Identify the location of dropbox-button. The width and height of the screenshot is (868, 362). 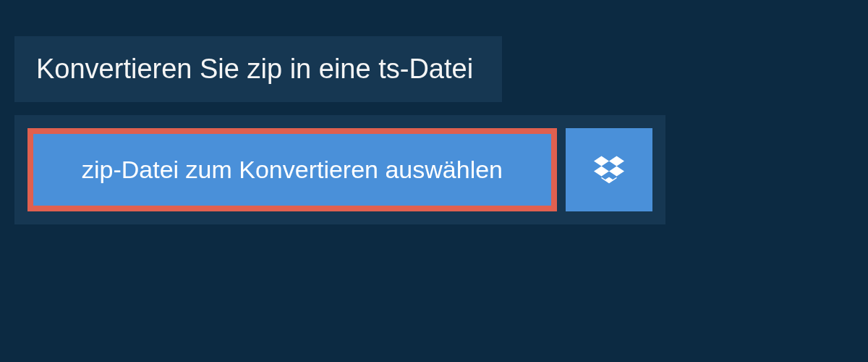
(609, 169).